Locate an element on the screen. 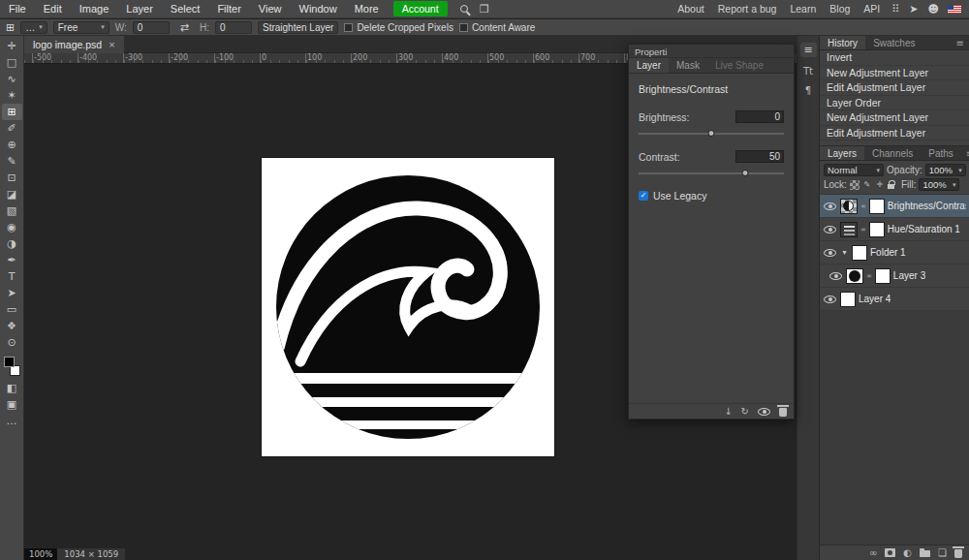 This screenshot has height=560, width=969. document-dimensions: 1034 × 1059 is located at coordinates (91, 554).